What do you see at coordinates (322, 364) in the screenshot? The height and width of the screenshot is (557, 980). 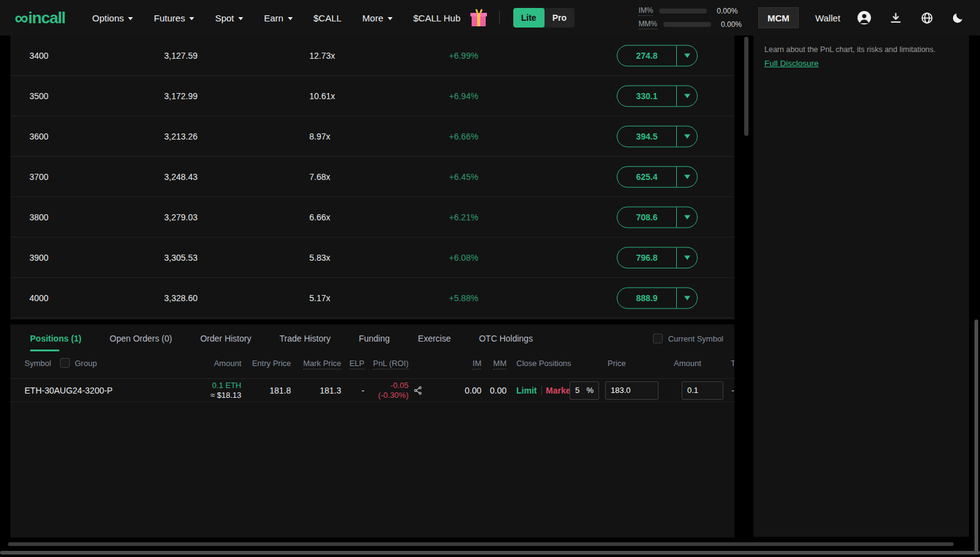 I see `header-mark-price: Mark Price` at bounding box center [322, 364].